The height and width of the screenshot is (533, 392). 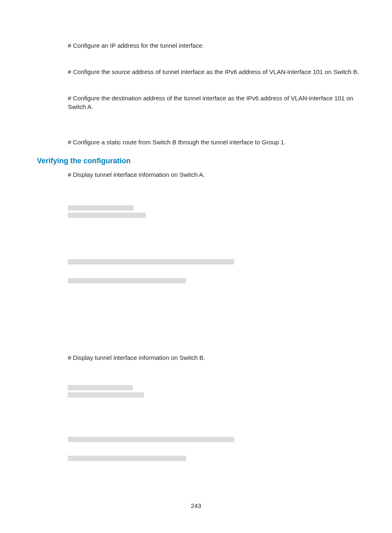 What do you see at coordinates (214, 46) in the screenshot?
I see `paragraph: # Configure an IP address for the tunnel…` at bounding box center [214, 46].